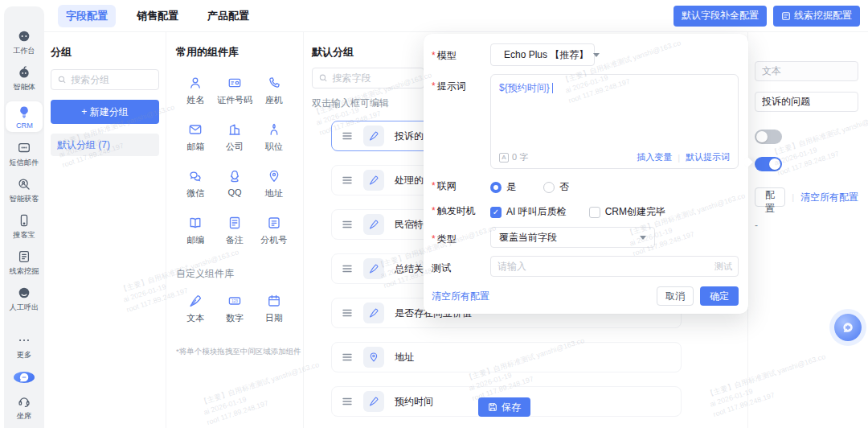 This screenshot has height=428, width=868. Describe the element at coordinates (556, 187) in the screenshot. I see `network-option-no: 否` at that location.